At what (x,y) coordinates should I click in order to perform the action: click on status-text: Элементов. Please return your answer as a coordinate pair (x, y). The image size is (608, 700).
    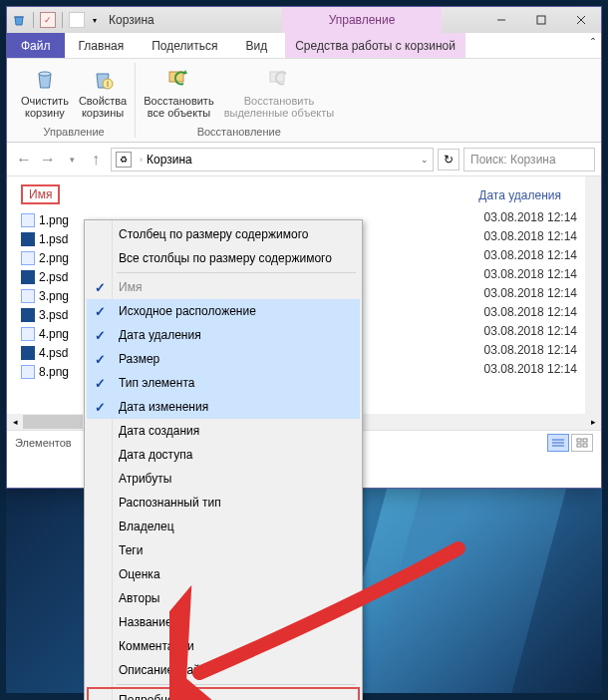
    Looking at the image, I should click on (44, 443).